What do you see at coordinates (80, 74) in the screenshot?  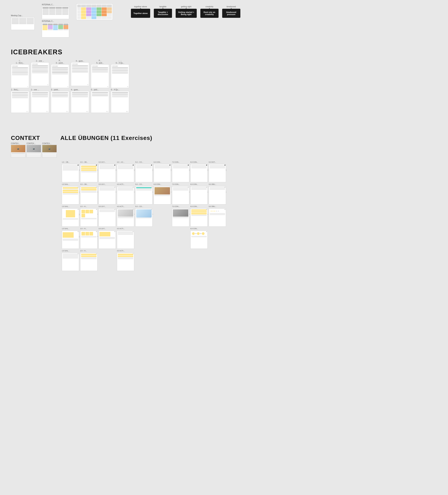 I see `icebreaker-thumb-4: Icebreaker 4` at bounding box center [80, 74].